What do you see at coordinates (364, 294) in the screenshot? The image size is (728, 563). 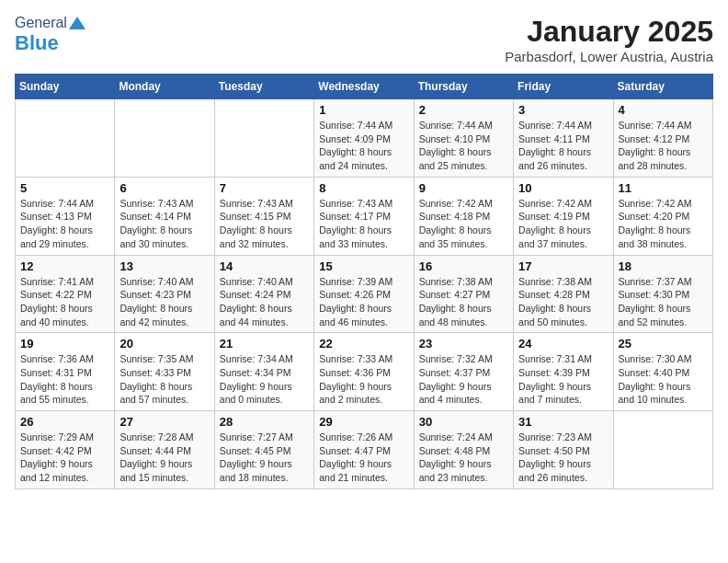 I see `calendar-week-row: 12Sunrise: 7:41 AM Sunset: 4:22 PM Dayli…` at bounding box center [364, 294].